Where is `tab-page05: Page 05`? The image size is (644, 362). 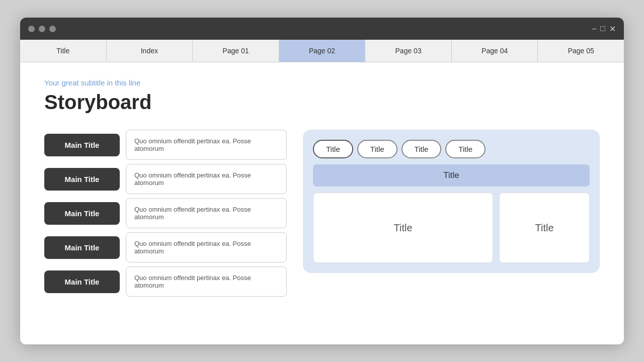
tab-page05: Page 05 is located at coordinates (581, 51).